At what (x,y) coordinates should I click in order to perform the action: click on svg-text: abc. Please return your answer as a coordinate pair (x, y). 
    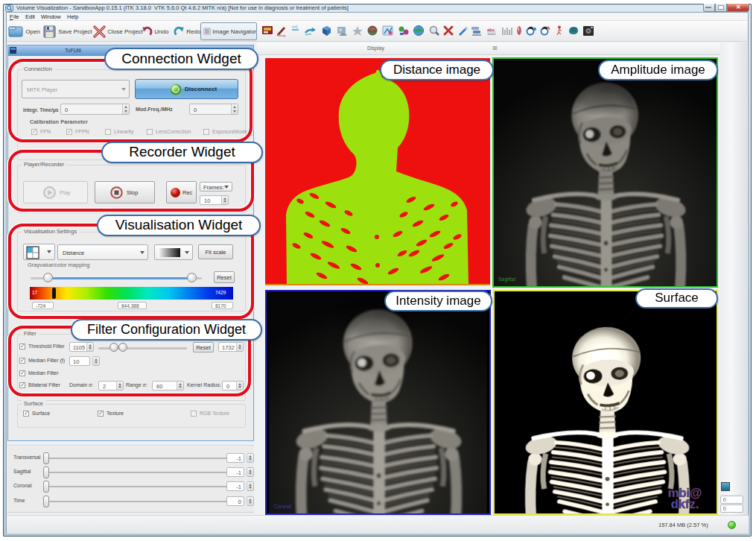
    Looking at the image, I should click on (492, 30).